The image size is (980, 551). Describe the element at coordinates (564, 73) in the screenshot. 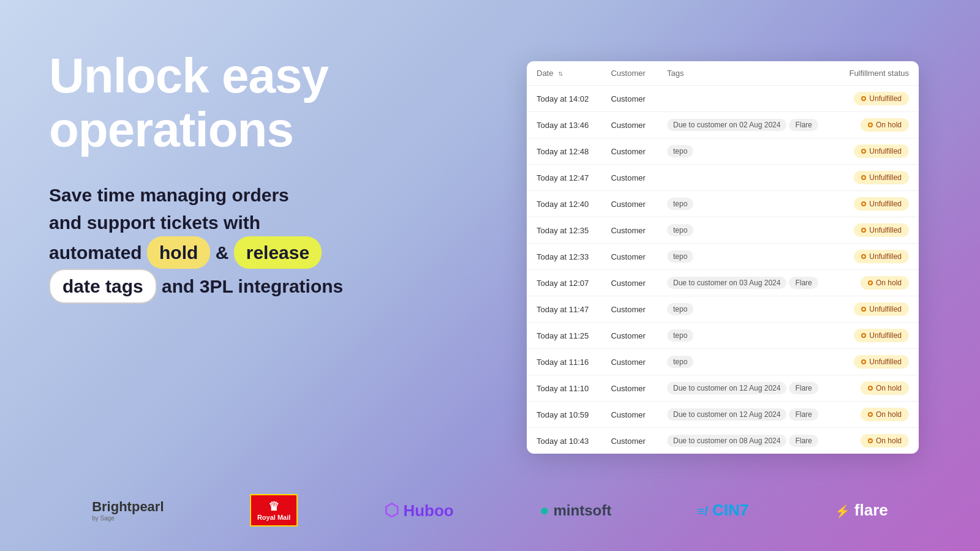

I see `col-date: Date ⇅` at that location.